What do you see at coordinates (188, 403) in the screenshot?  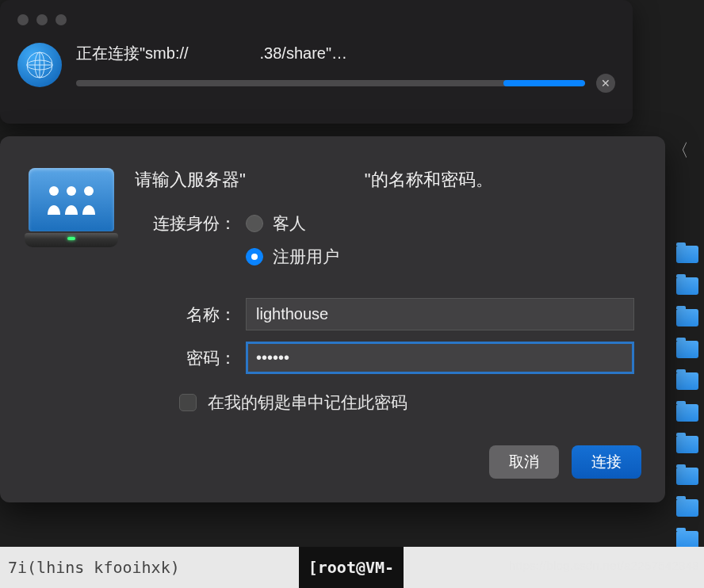 I see `remember-password-checkbox` at bounding box center [188, 403].